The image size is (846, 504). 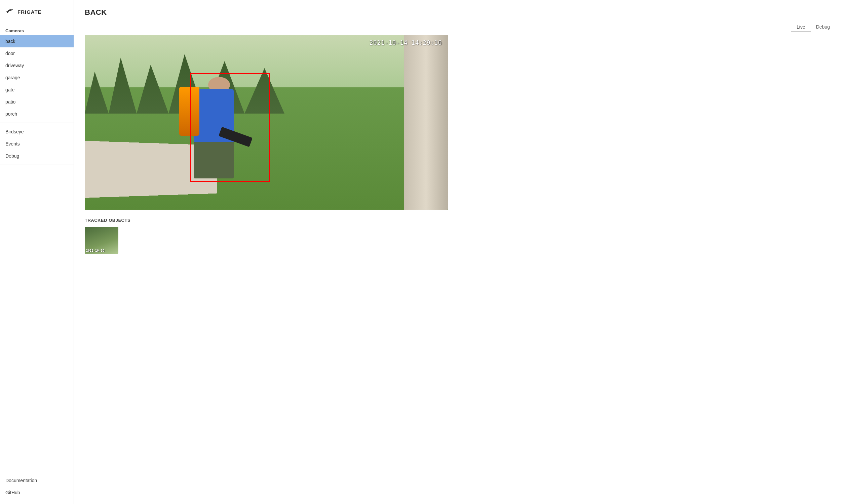 I want to click on tab-bar: LiveDebug, so click(x=460, y=27).